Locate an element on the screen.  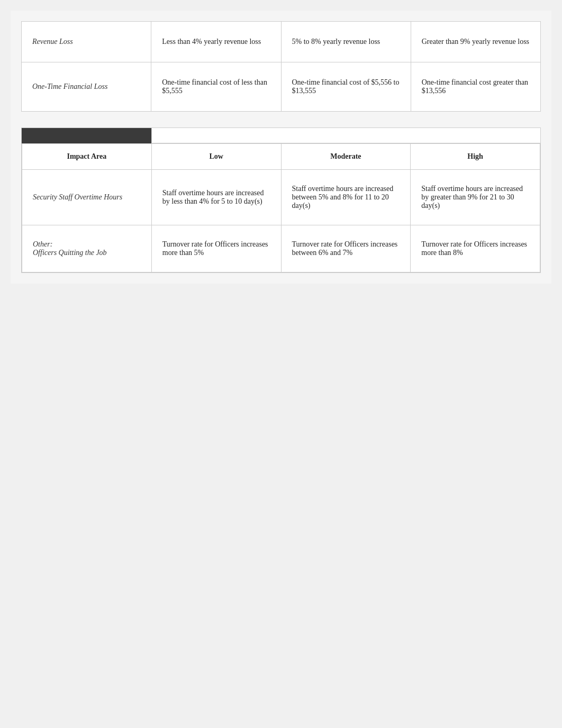
financial-moderate: 5% to 8% yearly revenue loss is located at coordinates (346, 42).